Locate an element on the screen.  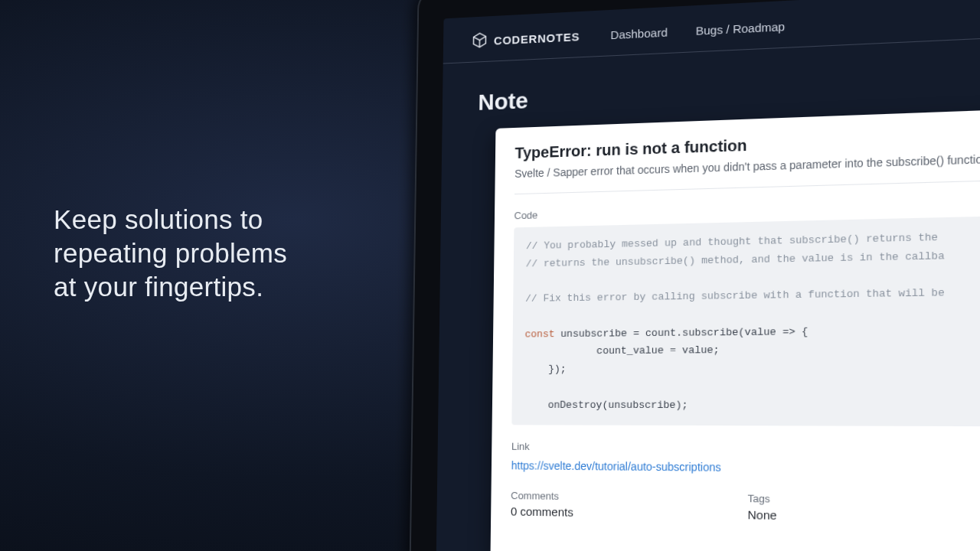
code-comment-2: // returns the unsubscribe() method, and… is located at coordinates (735, 259).